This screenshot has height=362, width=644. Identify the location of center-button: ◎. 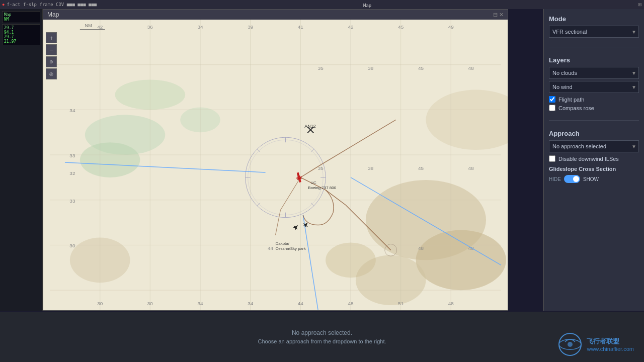
(51, 74).